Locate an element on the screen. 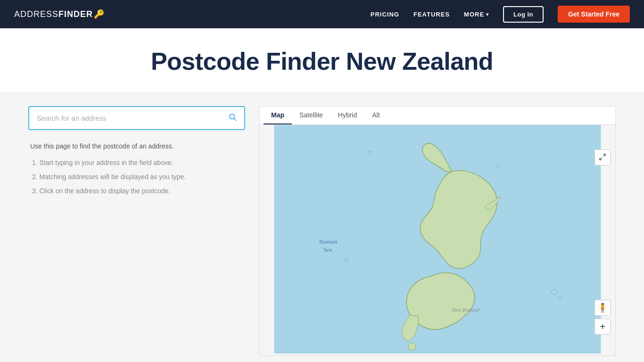  navbar-right: PRICING FEATURES MORE ▾ Log In Get Start… is located at coordinates (500, 14).